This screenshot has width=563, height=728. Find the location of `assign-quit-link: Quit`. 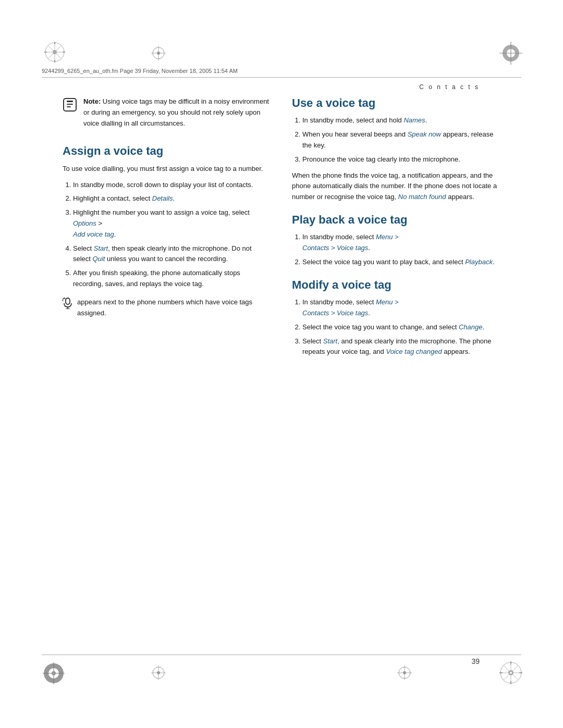

assign-quit-link: Quit is located at coordinates (99, 258).